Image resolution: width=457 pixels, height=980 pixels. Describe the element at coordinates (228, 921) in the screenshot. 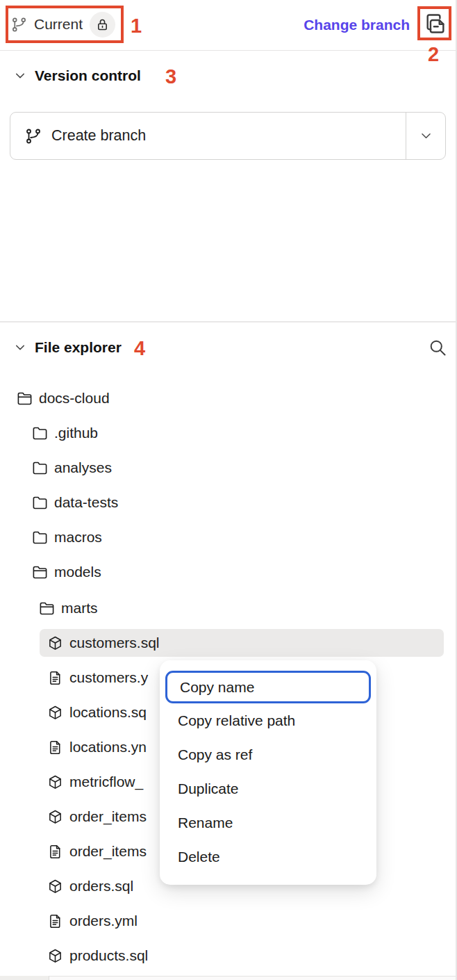

I see `tree-row-orders-yml: orders.yml` at that location.